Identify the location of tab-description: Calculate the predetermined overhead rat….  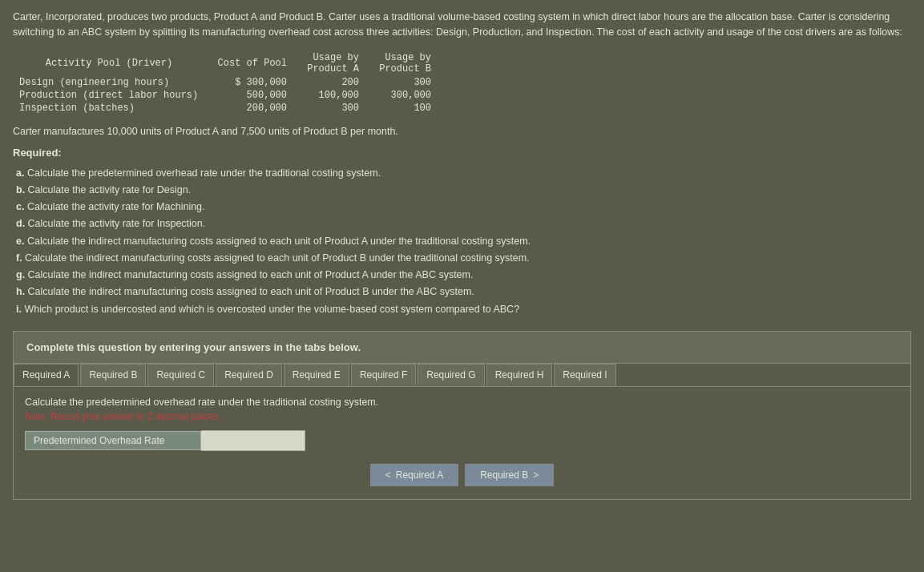
(462, 402).